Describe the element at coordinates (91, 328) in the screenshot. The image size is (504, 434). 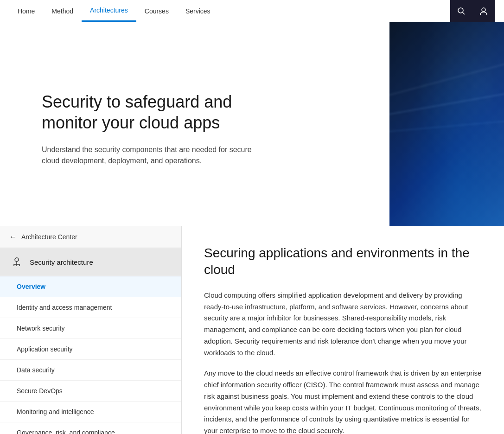
I see `sidebar-item-network: Network security` at that location.